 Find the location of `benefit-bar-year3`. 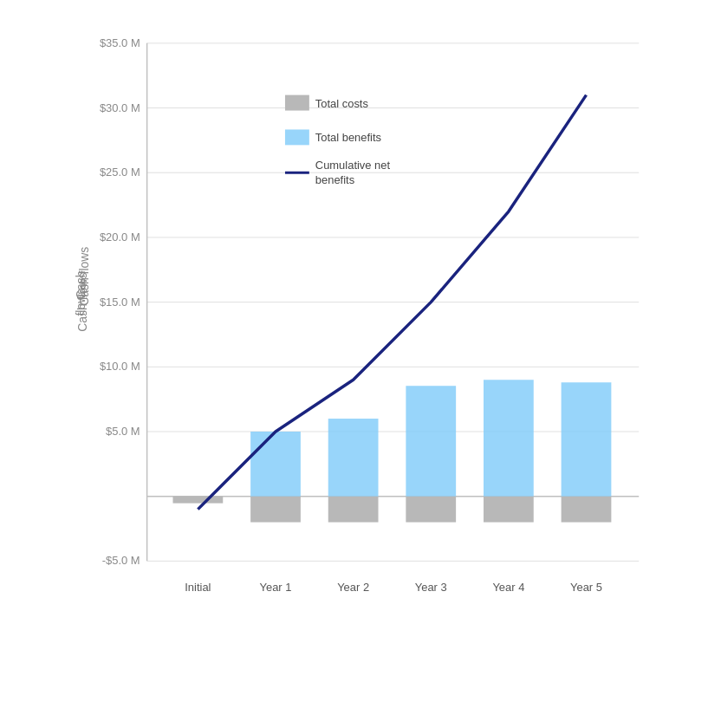

benefit-bar-year3 is located at coordinates (431, 440).